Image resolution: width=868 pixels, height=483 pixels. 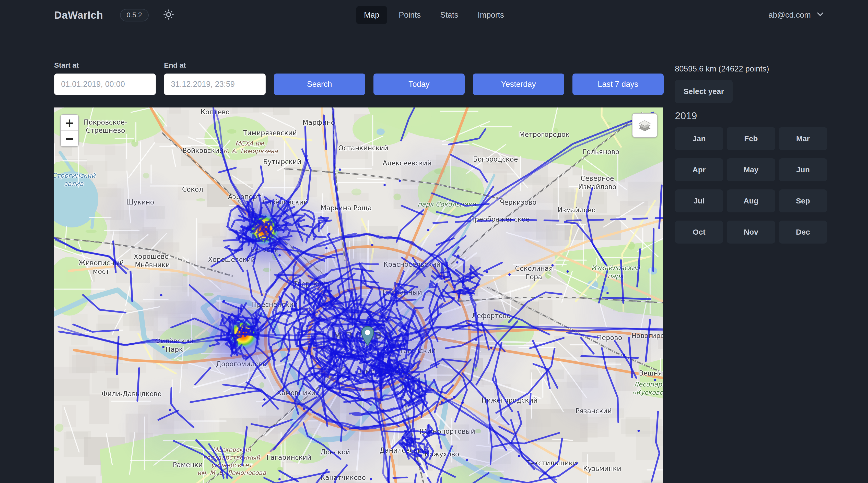 What do you see at coordinates (359, 78) in the screenshot?
I see `filter-bar: Start at End at Search Today Yesterday L…` at bounding box center [359, 78].